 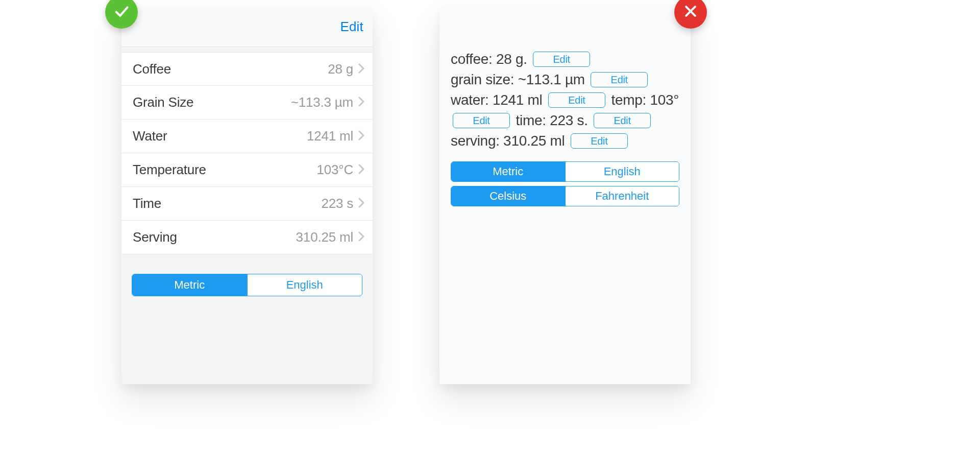 I want to click on bad-badge, so click(x=691, y=14).